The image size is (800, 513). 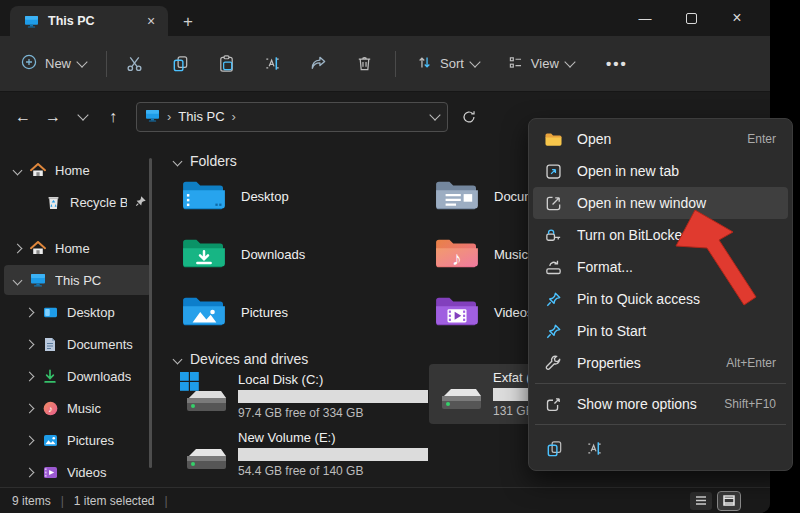 What do you see at coordinates (364, 64) in the screenshot?
I see `delete-button` at bounding box center [364, 64].